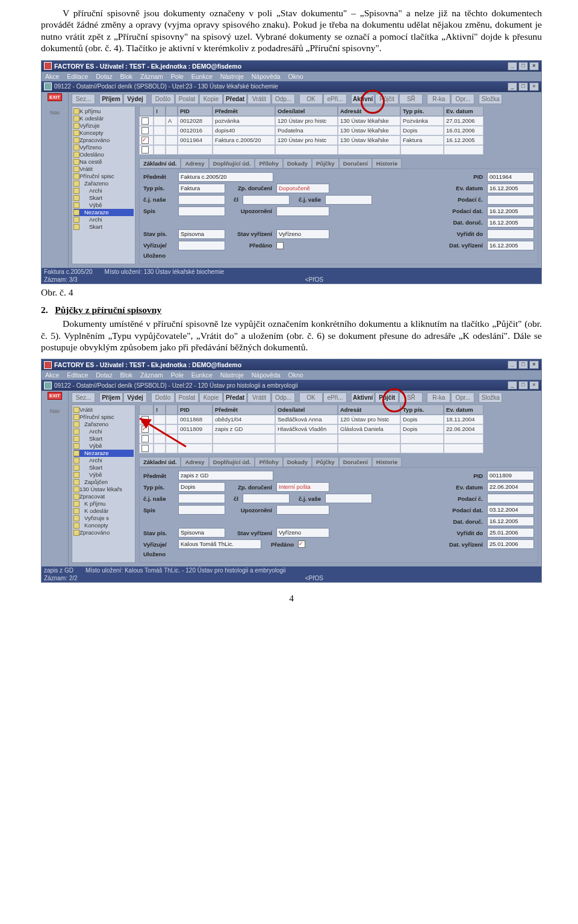 This screenshot has height=924, width=578. Describe the element at coordinates (512, 66) in the screenshot. I see `minimize-button: _` at that location.